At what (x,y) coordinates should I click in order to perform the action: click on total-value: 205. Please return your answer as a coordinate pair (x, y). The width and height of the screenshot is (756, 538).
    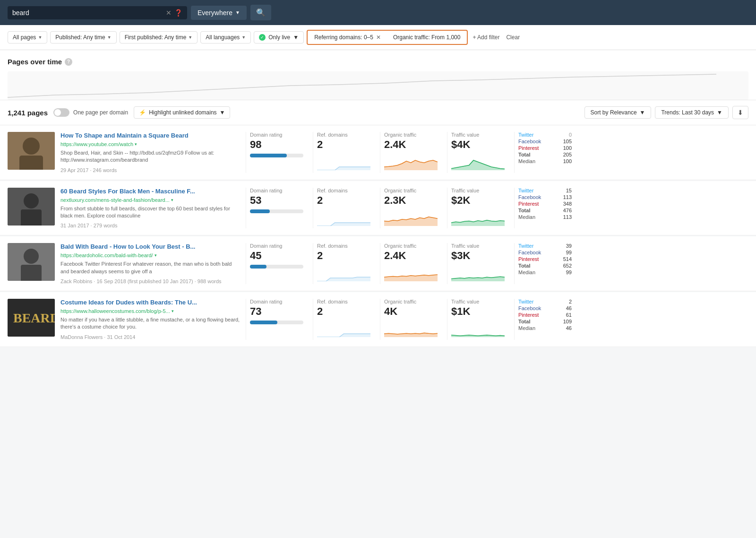
    Looking at the image, I should click on (567, 155).